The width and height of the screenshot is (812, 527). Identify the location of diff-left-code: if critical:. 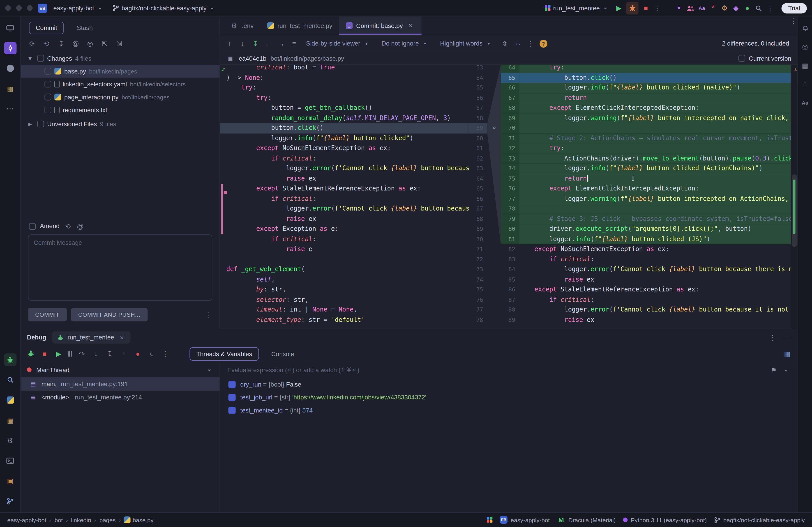
(345, 159).